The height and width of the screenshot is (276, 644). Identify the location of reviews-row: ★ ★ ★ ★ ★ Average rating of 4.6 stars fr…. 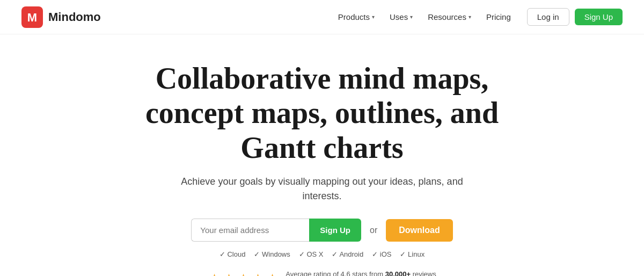
(322, 273).